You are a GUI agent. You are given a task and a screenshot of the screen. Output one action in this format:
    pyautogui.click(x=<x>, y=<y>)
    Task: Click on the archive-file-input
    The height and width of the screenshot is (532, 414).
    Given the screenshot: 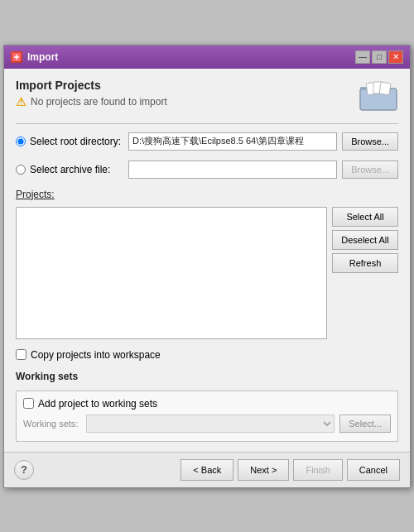 What is the action you would take?
    pyautogui.click(x=233, y=170)
    